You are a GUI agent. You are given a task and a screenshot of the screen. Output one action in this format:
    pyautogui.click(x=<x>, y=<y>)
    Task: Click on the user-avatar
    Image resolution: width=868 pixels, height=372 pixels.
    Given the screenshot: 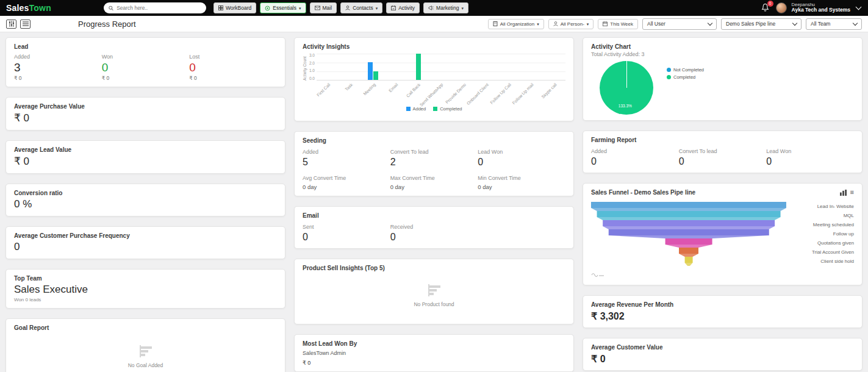 What is the action you would take?
    pyautogui.click(x=781, y=8)
    